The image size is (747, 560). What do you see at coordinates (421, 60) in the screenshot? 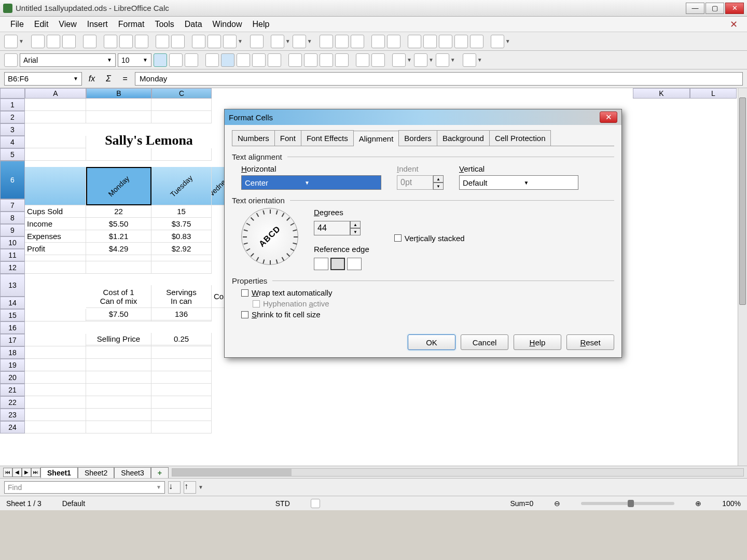
I see `bg-color-icon` at bounding box center [421, 60].